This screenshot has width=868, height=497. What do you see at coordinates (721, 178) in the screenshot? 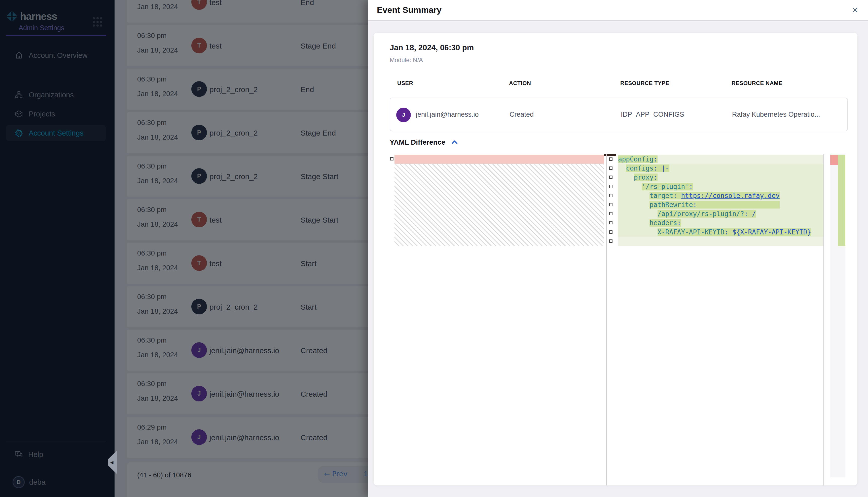
I see `diff-code-line: proxy:` at bounding box center [721, 178].